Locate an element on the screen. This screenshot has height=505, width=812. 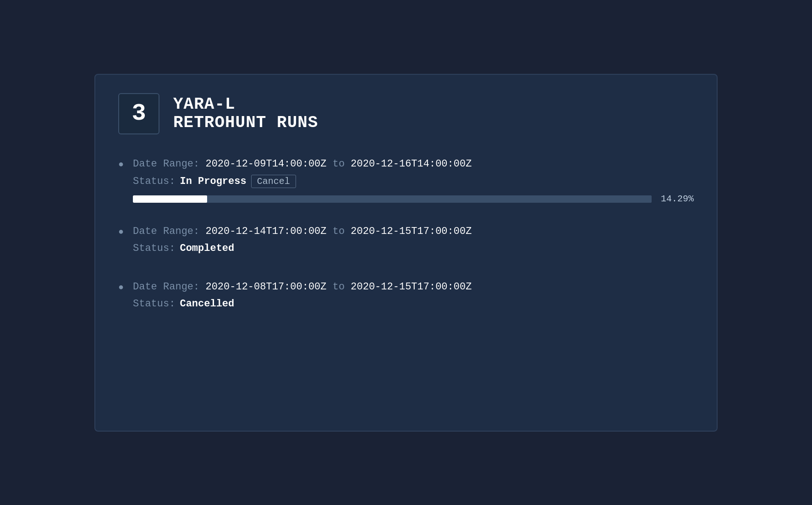
date-range-end: 2020-12-16T14:00:00Z is located at coordinates (411, 164).